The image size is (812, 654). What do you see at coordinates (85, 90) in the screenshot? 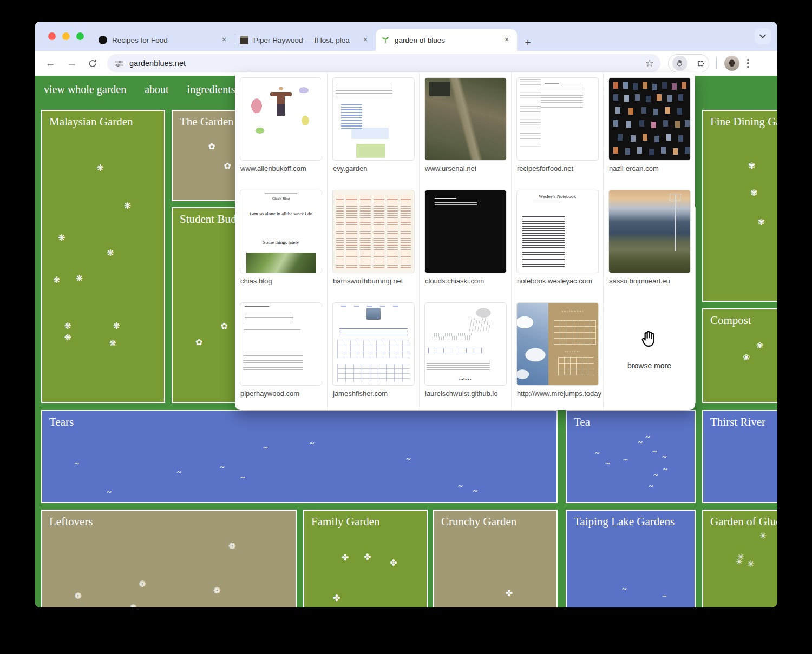
I see `nav-link-view-whole-garden: view whole garden` at bounding box center [85, 90].